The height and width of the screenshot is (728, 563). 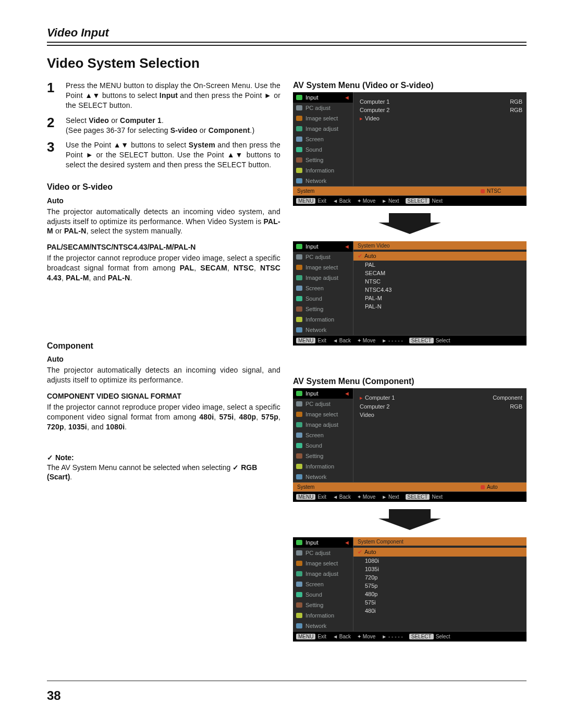 I want to click on sidebar-item-label: Screen, so click(x=315, y=288).